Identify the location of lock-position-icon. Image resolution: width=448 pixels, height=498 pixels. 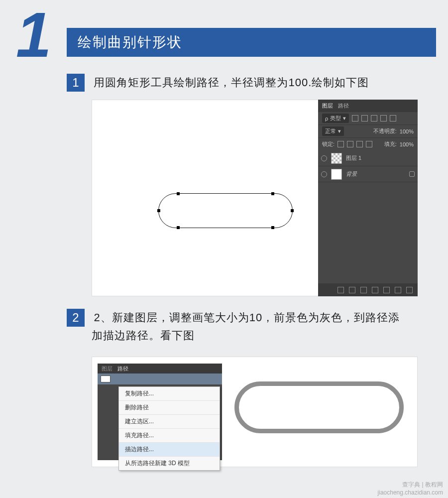
(359, 144).